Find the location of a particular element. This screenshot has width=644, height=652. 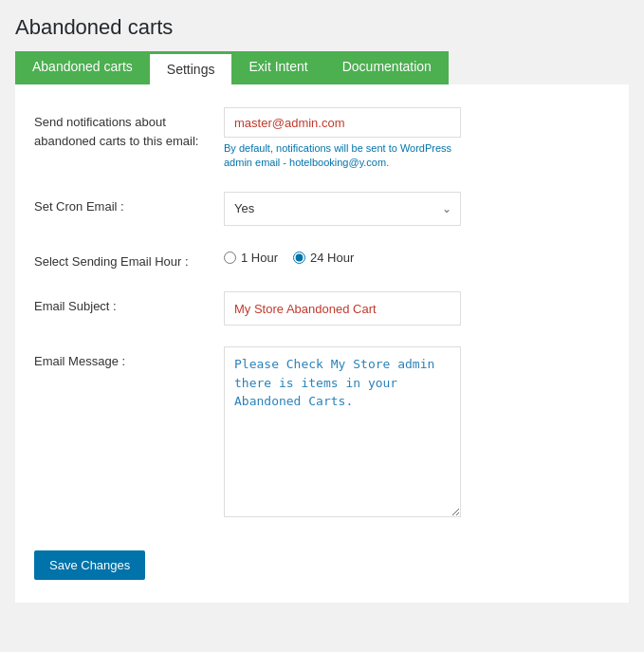

page-title: Abandoned carts is located at coordinates (322, 28).